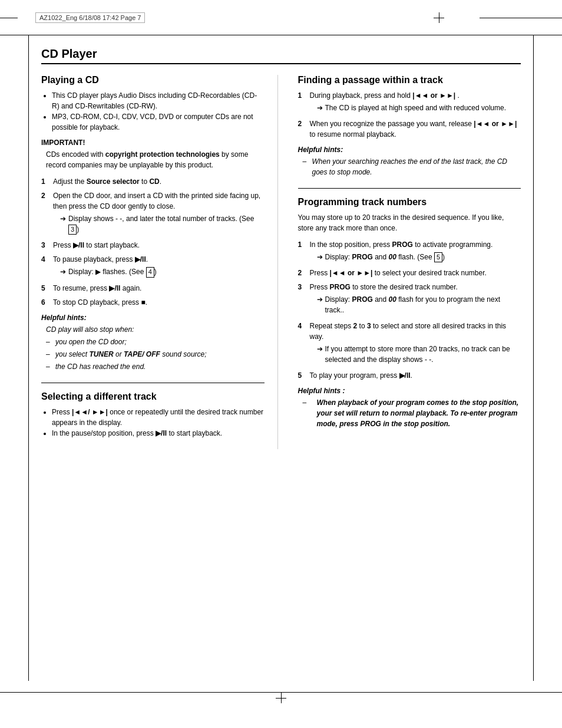  I want to click on selecting-bullet-2: In the pause/stop position, press ▶/II t…, so click(158, 433).